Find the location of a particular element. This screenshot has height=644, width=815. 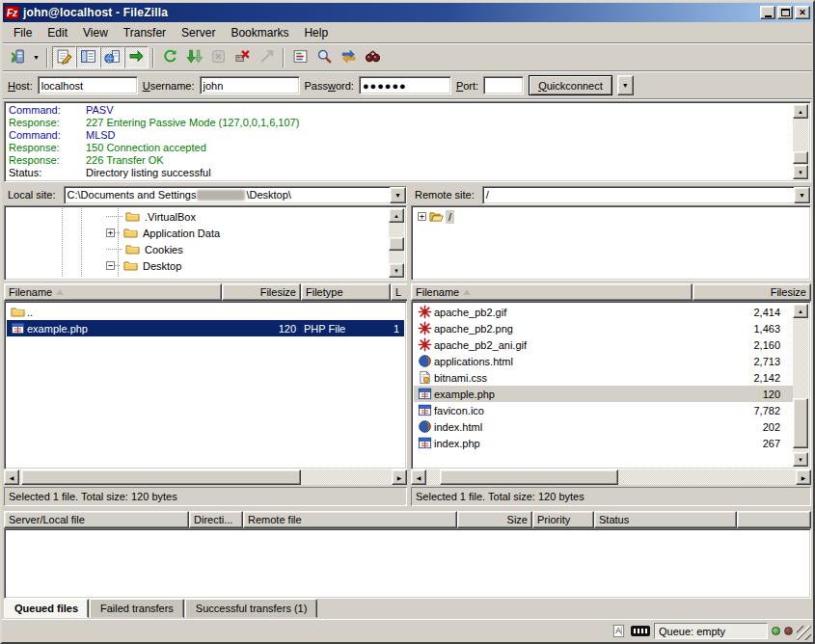

log-line: Response:150 Connection accepted is located at coordinates (399, 148).